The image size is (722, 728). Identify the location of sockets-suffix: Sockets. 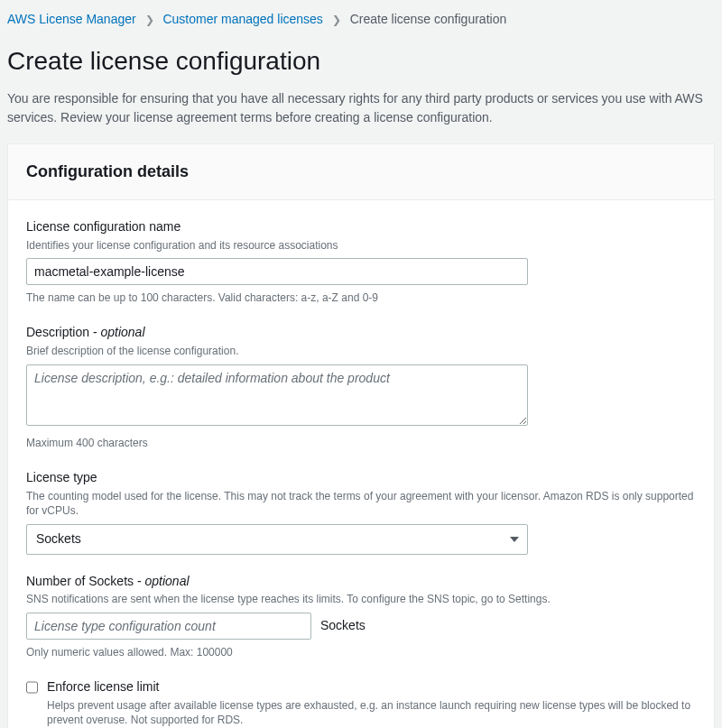
(343, 626).